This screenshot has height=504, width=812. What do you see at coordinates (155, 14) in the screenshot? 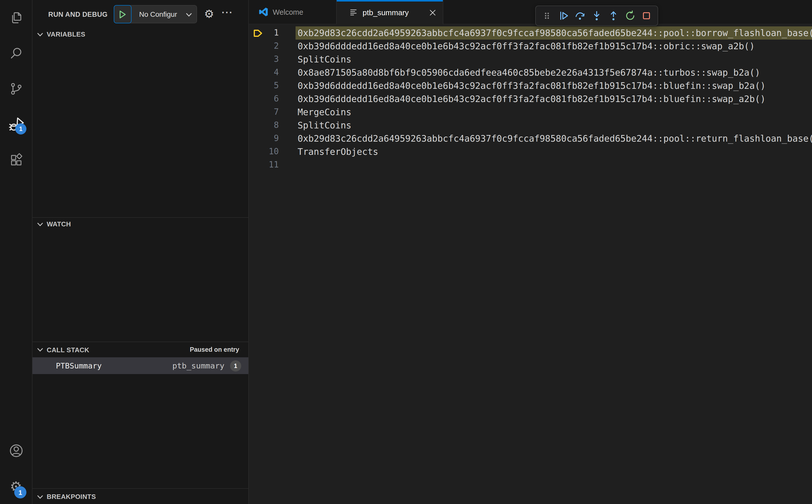
I see `debug-config-dropdown: No Configur` at bounding box center [155, 14].